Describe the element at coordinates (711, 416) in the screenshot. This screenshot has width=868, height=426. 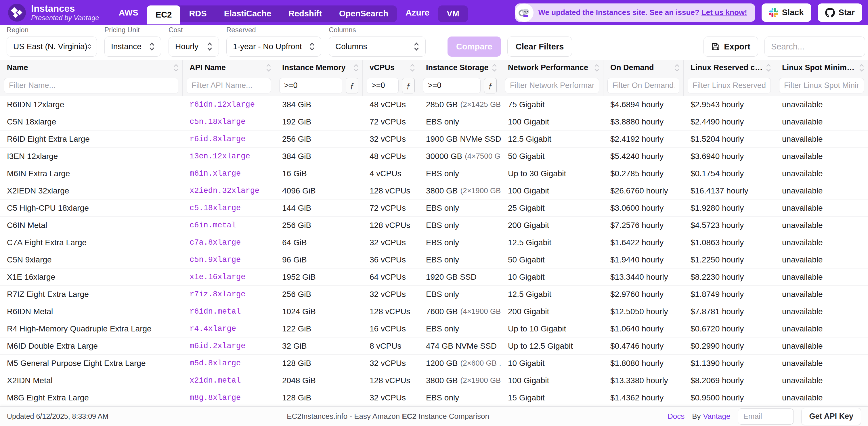
I see `by-vantage: By Vantage` at that location.